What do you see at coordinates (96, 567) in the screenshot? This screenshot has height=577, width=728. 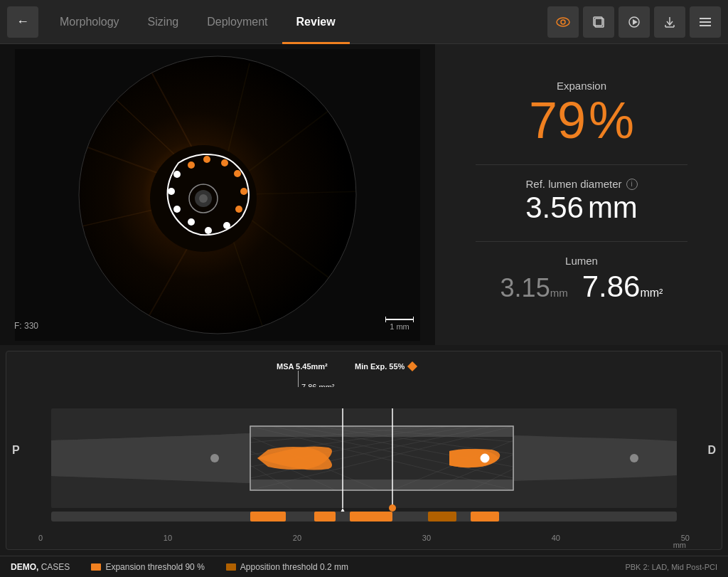 I see `legend-expansion-color` at bounding box center [96, 567].